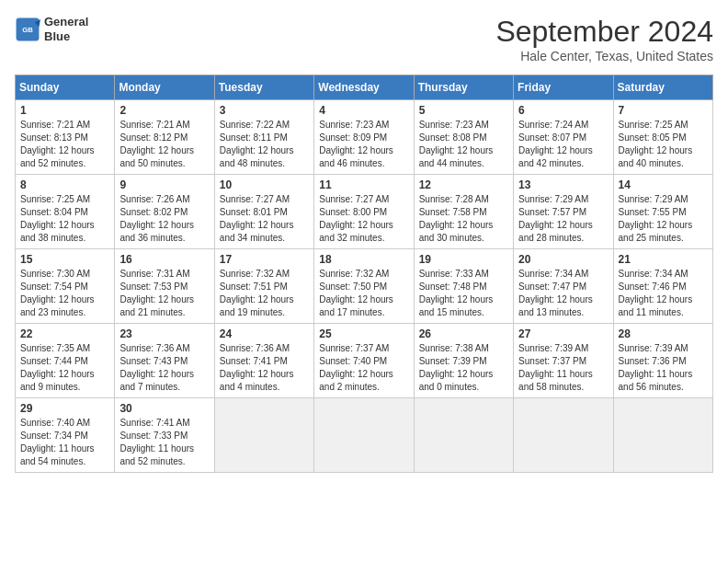  Describe the element at coordinates (463, 361) in the screenshot. I see `calendar-cell: 26Sunrise: 7:38 AM Sunset: 7:39 PM Dayli…` at that location.